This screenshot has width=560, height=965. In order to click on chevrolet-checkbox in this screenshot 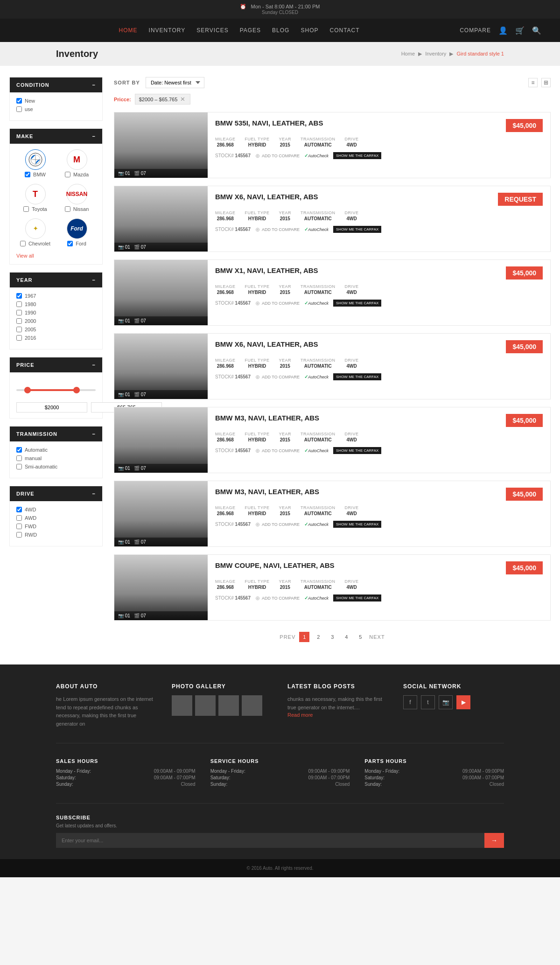, I will do `click(23, 244)`.